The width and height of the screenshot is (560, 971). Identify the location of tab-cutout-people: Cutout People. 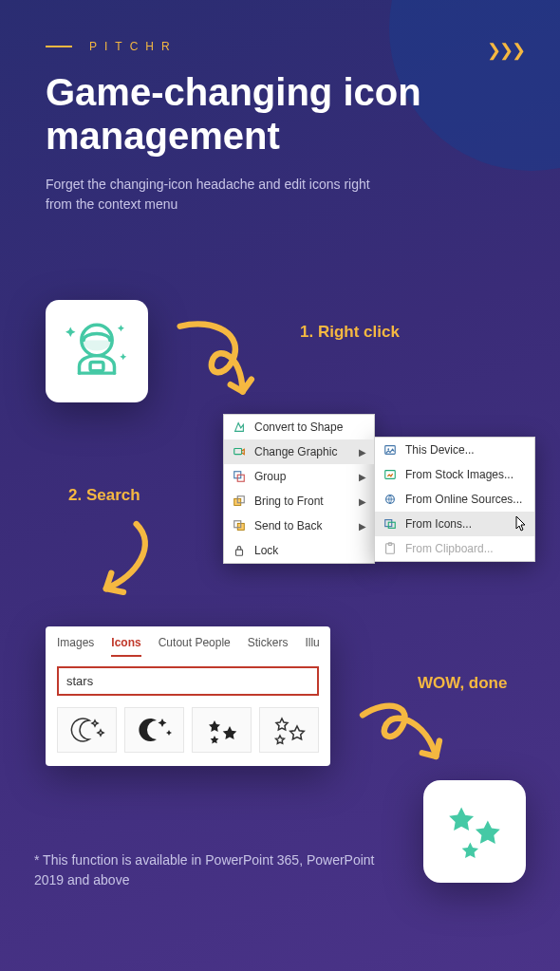
(195, 646).